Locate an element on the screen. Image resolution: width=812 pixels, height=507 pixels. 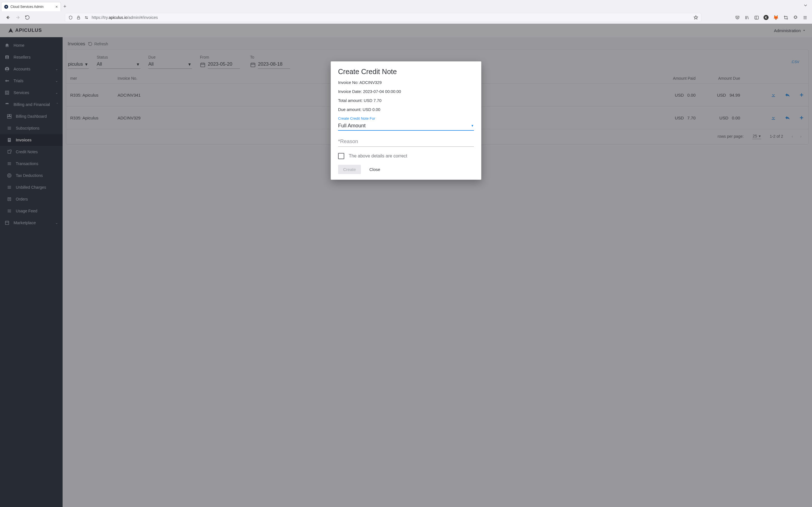
create-credit-note-modal: Create Credit Note Invoice No: ADCINV329… is located at coordinates (406, 121).